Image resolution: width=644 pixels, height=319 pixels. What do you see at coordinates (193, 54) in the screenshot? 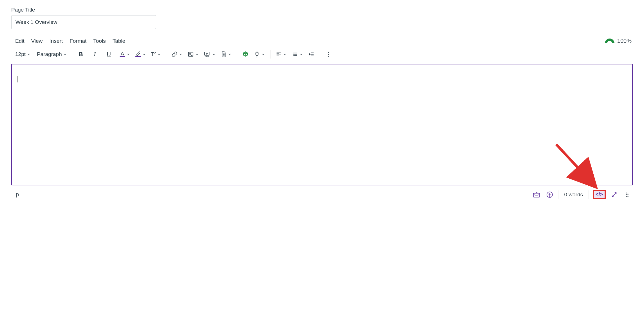
I see `image-button` at bounding box center [193, 54].